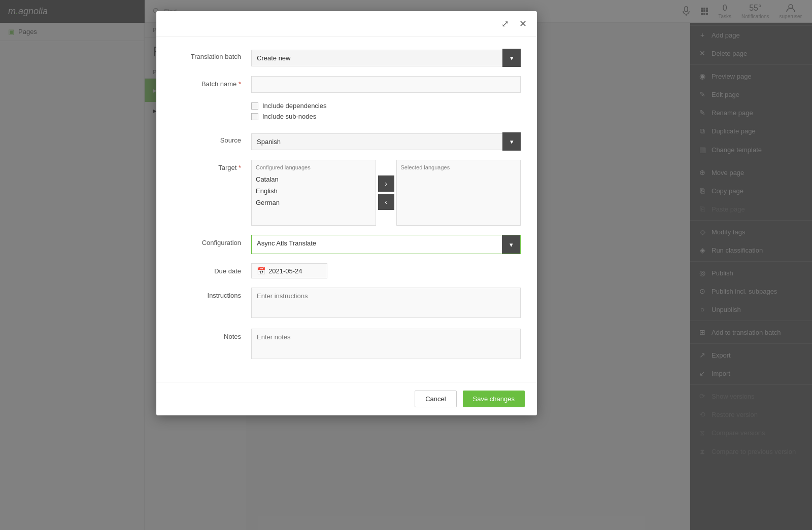 The width and height of the screenshot is (812, 530). Describe the element at coordinates (459, 193) in the screenshot. I see `selected-languages-list: Selected languages` at that location.